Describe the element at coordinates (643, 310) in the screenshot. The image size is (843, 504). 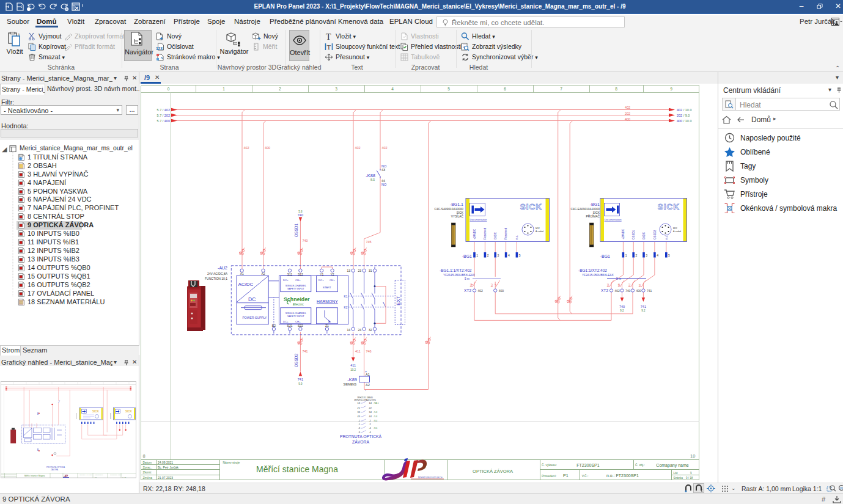
I see `svg-text: 9.2` at that location.